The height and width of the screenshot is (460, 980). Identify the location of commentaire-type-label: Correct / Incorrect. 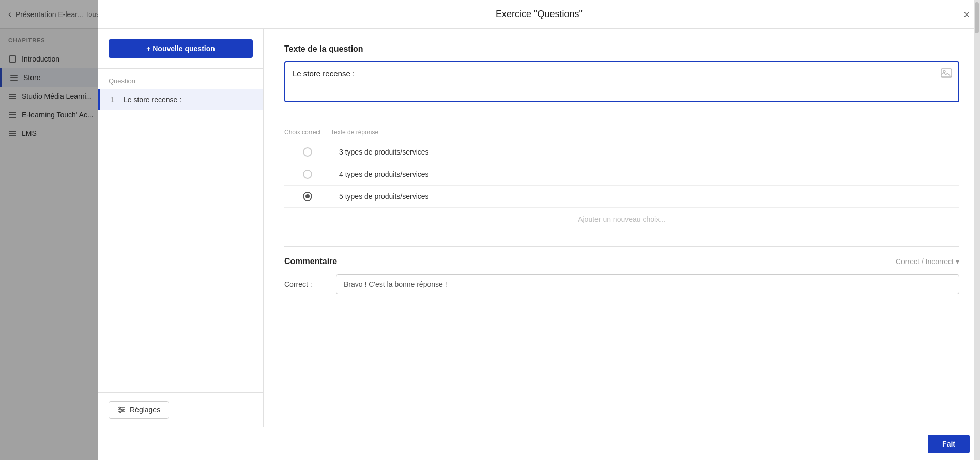
(925, 262).